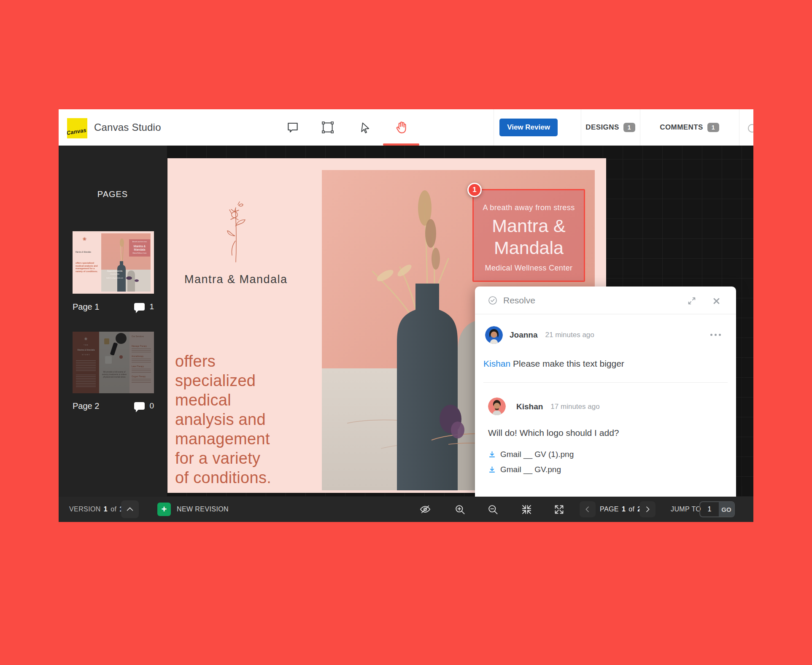 Image resolution: width=812 pixels, height=665 pixels. I want to click on page2-middle-panel: We provide a full course of sensory trea…, so click(114, 362).